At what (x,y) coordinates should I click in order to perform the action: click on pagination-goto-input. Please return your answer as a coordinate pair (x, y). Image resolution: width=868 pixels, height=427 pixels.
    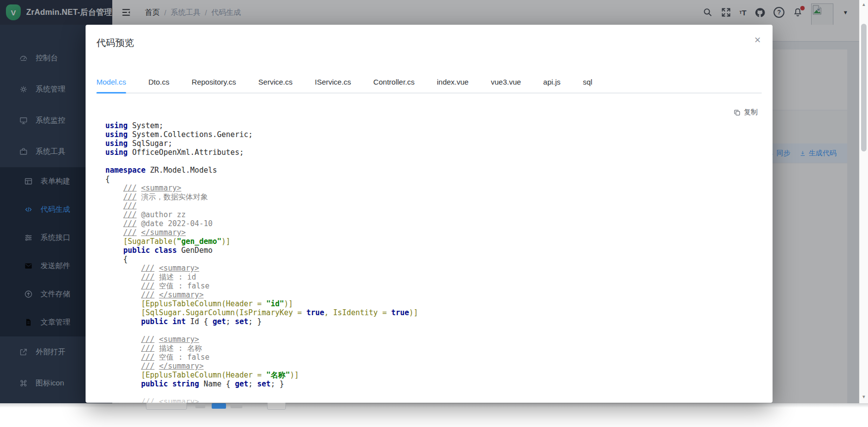
    Looking at the image, I should click on (276, 406).